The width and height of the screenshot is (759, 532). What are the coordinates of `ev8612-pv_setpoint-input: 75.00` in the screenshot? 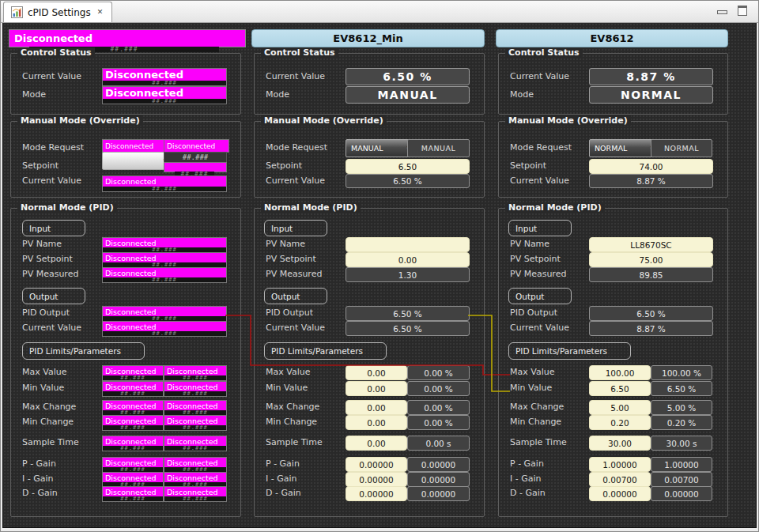 It's located at (651, 259).